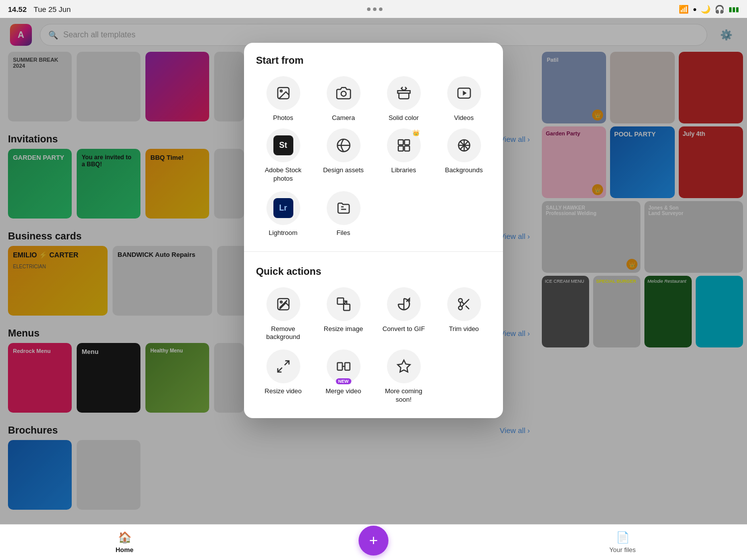  What do you see at coordinates (403, 100) in the screenshot?
I see `solid-color-item: Solid color` at bounding box center [403, 100].